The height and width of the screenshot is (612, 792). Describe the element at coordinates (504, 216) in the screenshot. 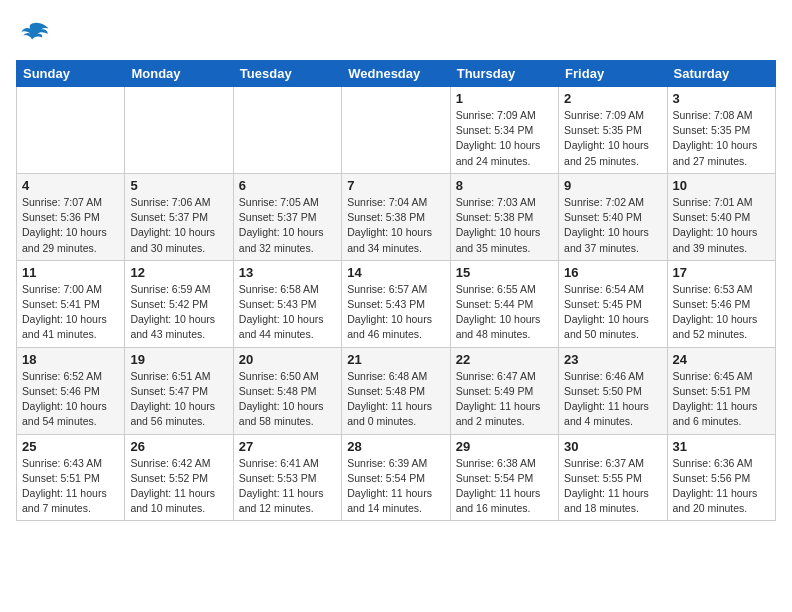

I see `calendar-cell: 8Sunrise: 7:03 AM Sunset: 5:38 PM Daylig…` at that location.